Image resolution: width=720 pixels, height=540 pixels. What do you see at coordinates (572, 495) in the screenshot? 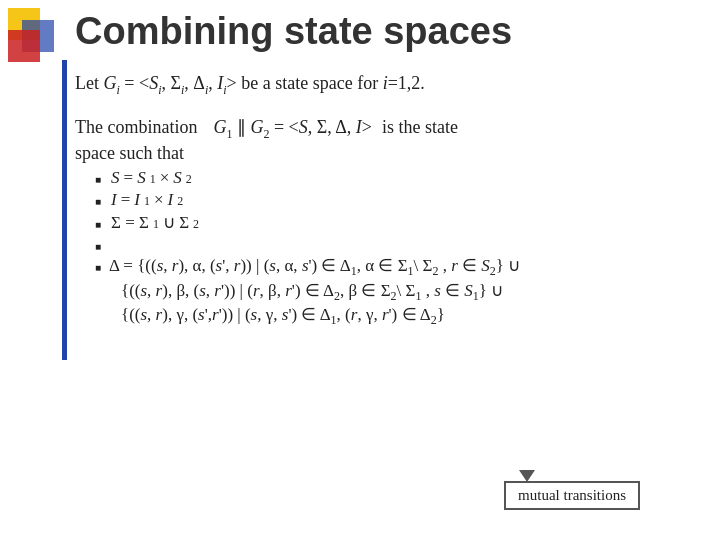
I see `tooltip-text: mutual transitions` at bounding box center [572, 495].